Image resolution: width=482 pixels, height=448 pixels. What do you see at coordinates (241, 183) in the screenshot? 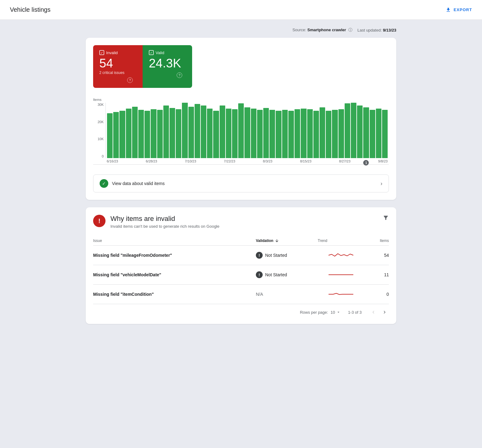
I see `valid-items-link: ✓ View data about valid items ›` at bounding box center [241, 183].